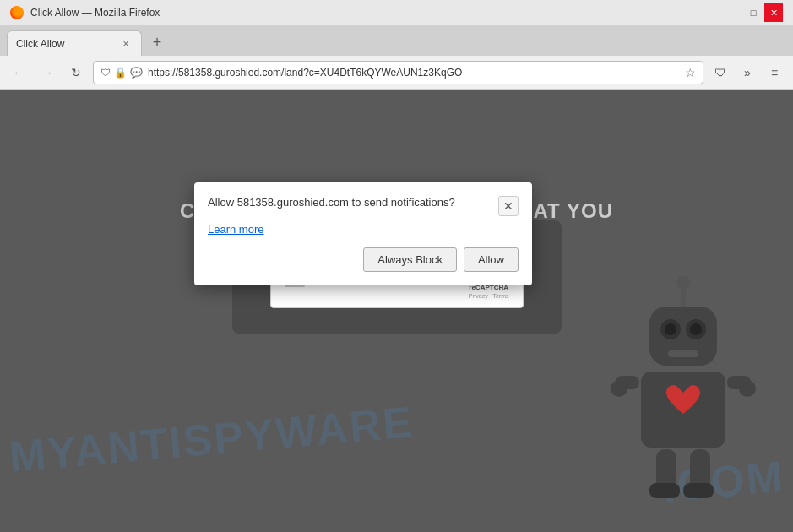 The width and height of the screenshot is (793, 532). Describe the element at coordinates (397, 13) in the screenshot. I see `titlebar: Click Allow — Mozilla Firefox — □ ✕` at that location.